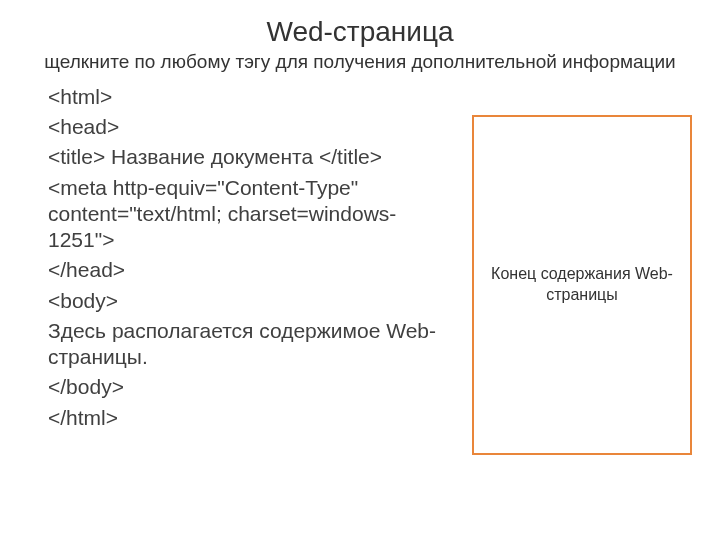  What do you see at coordinates (248, 344) in the screenshot?
I see `body-content-text: Здесь располагается содержимое Web-стран…` at bounding box center [248, 344].